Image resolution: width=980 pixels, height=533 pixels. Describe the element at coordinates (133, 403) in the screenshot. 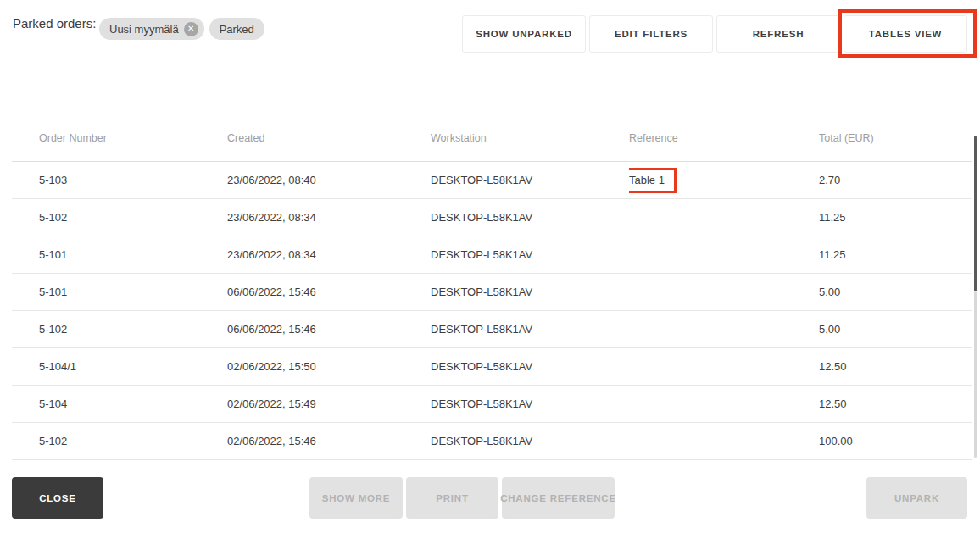

I see `table-cell: 5-104` at that location.